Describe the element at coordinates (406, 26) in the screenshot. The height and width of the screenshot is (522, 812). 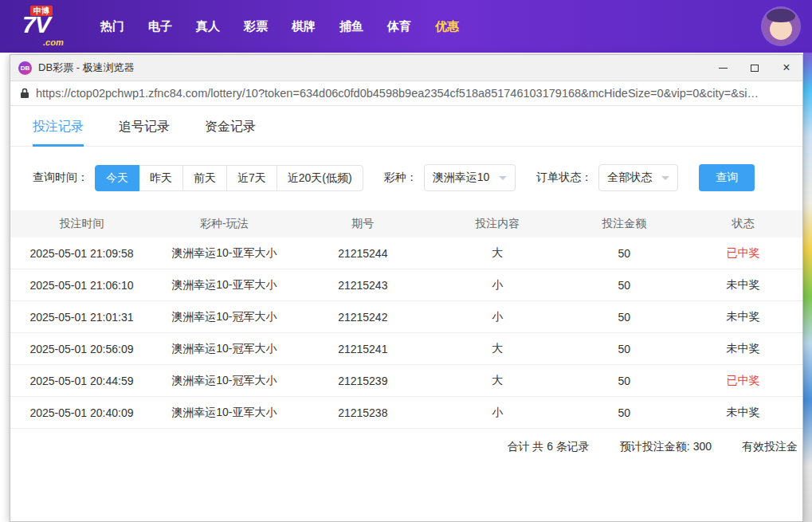
I see `site-topbar: 申博 7V .com 热门电子真人彩票棋牌捕鱼体育优惠` at that location.